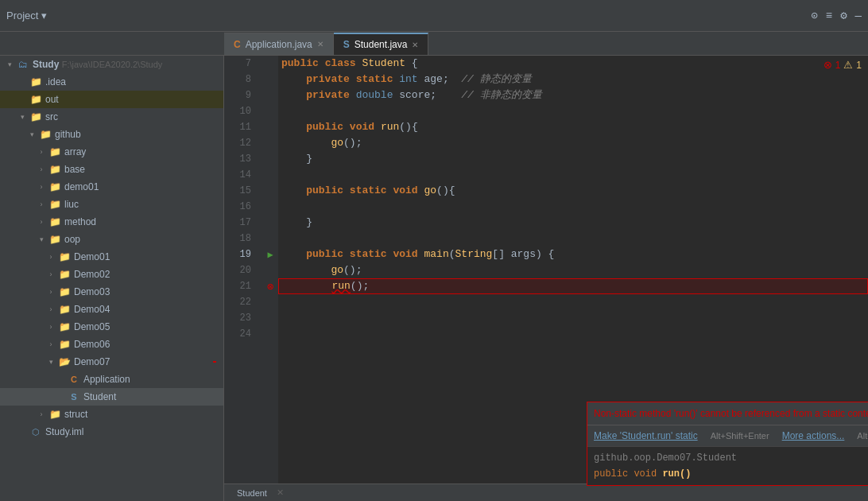  Describe the element at coordinates (731, 474) in the screenshot. I see `preview-signature: public void run()` at that location.